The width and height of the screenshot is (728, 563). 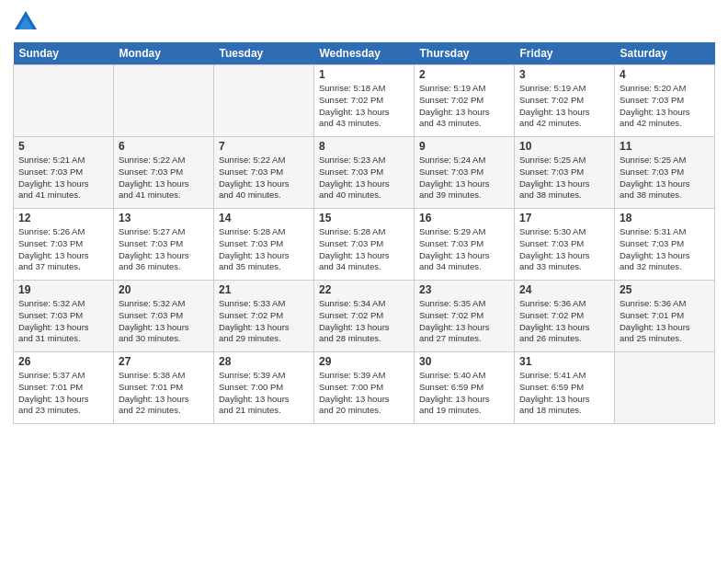 What do you see at coordinates (564, 245) in the screenshot?
I see `calendar-cell: 17Sunrise: 5:30 AM Sunset: 7:03 PM Dayli…` at bounding box center [564, 245].